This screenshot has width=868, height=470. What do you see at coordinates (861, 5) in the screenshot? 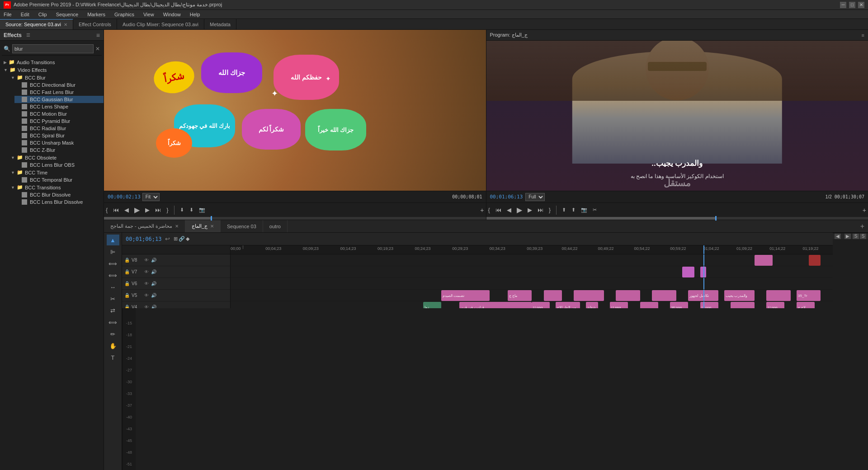
I see `close-button: ✕` at bounding box center [861, 5].